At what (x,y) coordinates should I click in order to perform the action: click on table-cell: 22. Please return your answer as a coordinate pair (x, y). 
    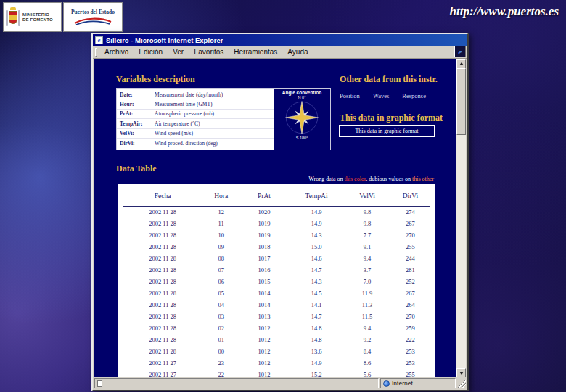
    Looking at the image, I should click on (221, 373).